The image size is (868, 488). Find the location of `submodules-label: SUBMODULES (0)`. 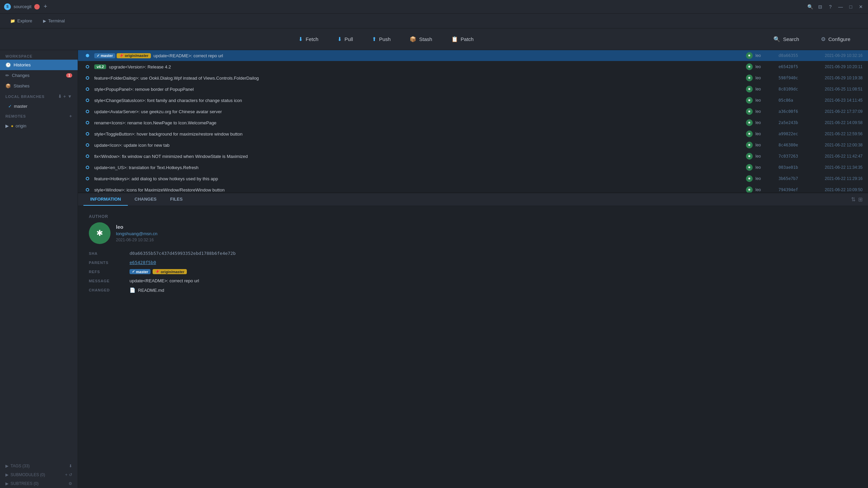

submodules-label: SUBMODULES (0) is located at coordinates (28, 475).